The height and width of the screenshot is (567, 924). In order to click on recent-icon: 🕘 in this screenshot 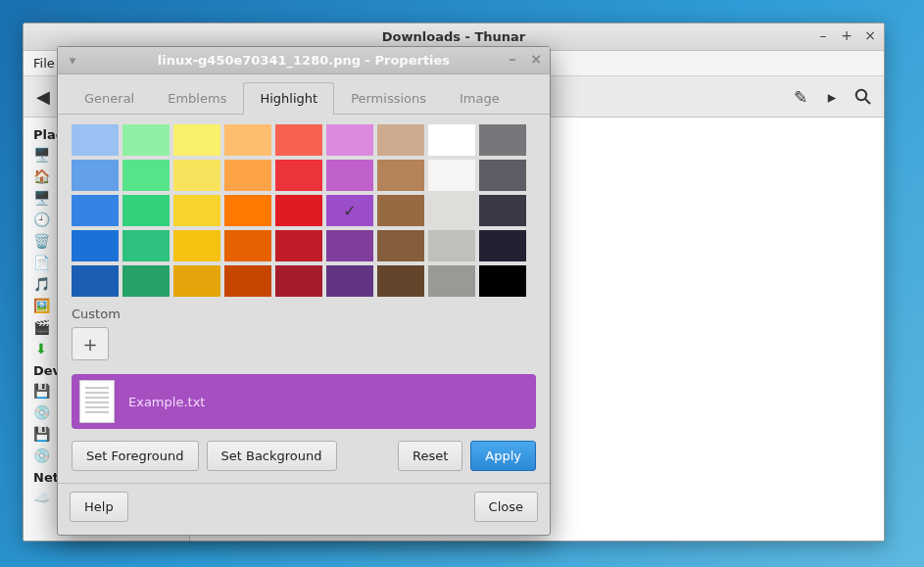, I will do `click(41, 219)`.